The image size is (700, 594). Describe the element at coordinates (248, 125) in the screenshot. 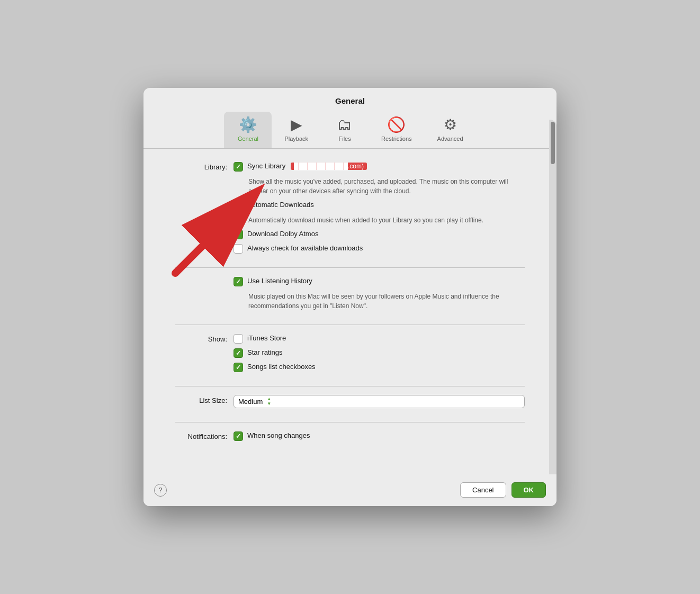

I see `gear-icon: ⚙️` at that location.